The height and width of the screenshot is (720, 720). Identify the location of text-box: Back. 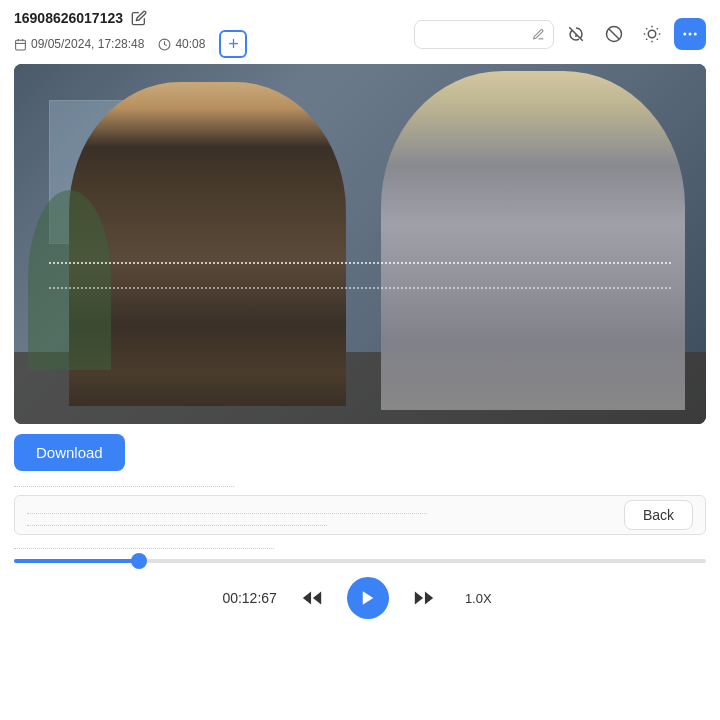
(360, 515).